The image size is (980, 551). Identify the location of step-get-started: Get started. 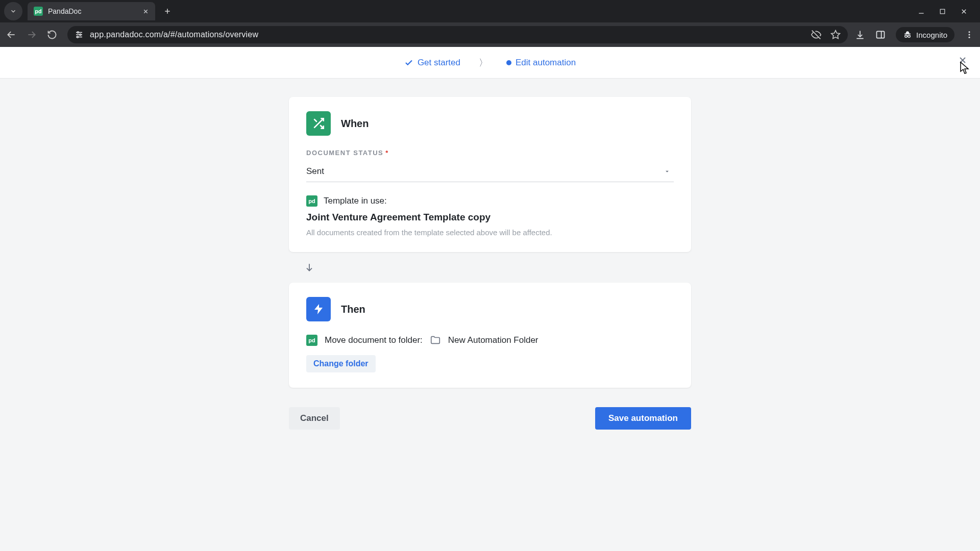
(432, 63).